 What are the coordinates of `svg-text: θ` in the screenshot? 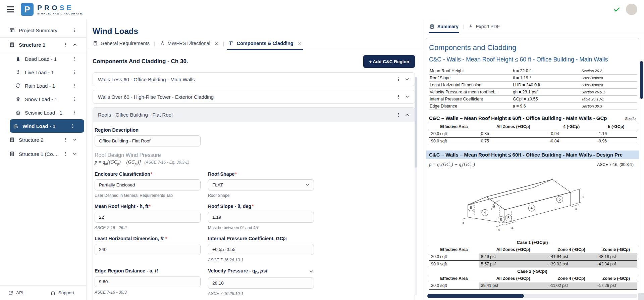 It's located at (494, 206).